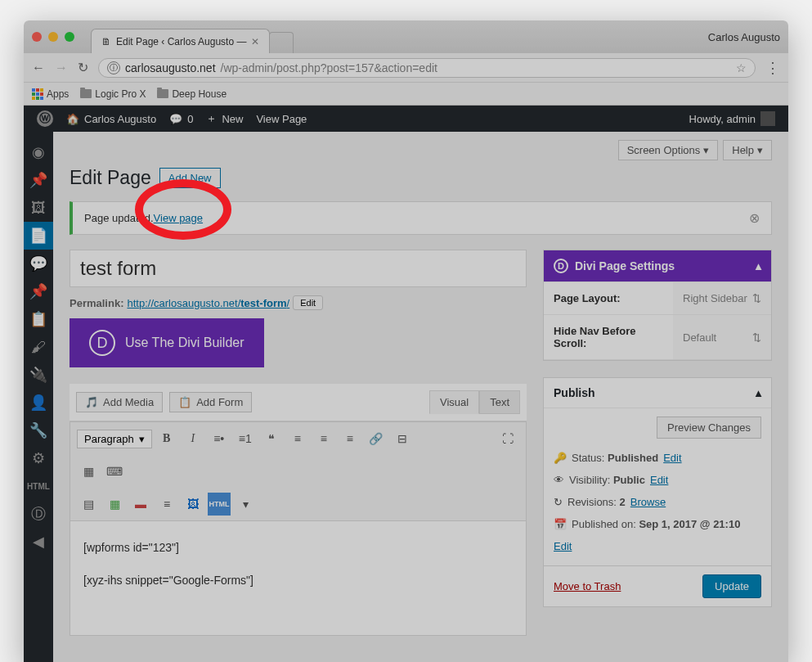 This screenshot has width=812, height=662. I want to click on add-new-button: Add New, so click(190, 178).